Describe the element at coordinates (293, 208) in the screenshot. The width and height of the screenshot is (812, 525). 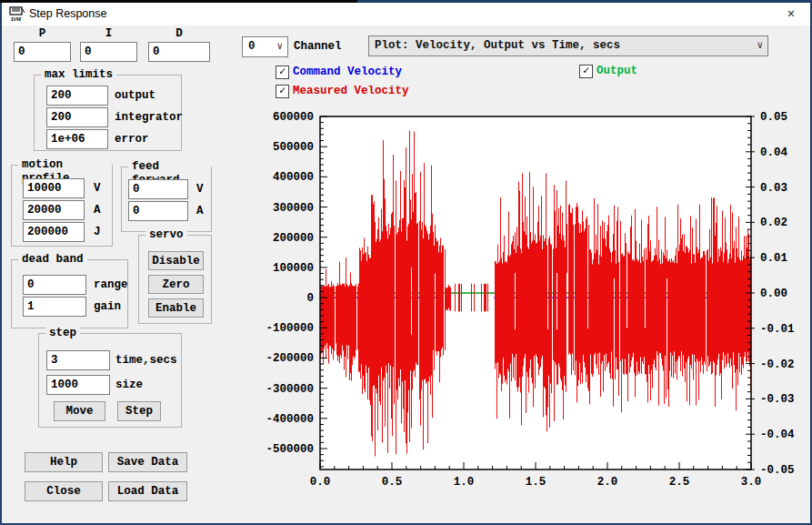
I see `svg-text: 300000` at that location.